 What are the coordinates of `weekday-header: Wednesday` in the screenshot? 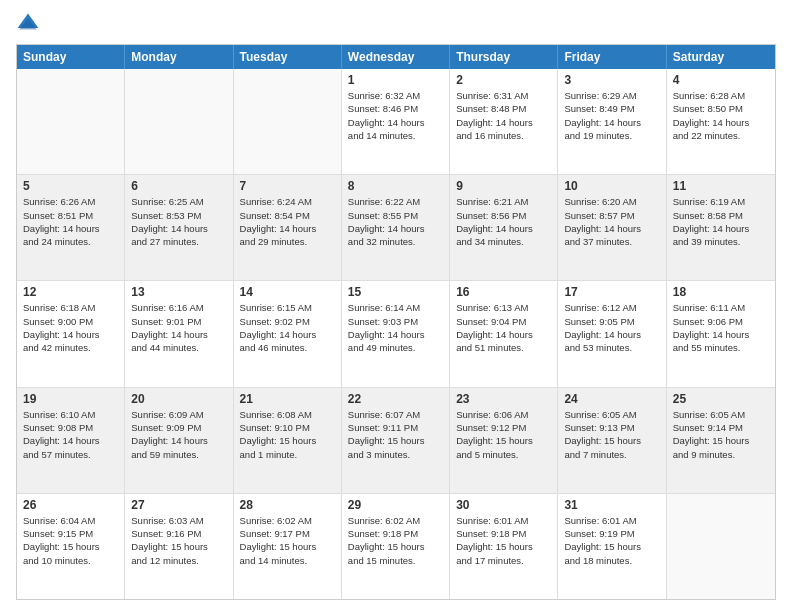 It's located at (396, 57).